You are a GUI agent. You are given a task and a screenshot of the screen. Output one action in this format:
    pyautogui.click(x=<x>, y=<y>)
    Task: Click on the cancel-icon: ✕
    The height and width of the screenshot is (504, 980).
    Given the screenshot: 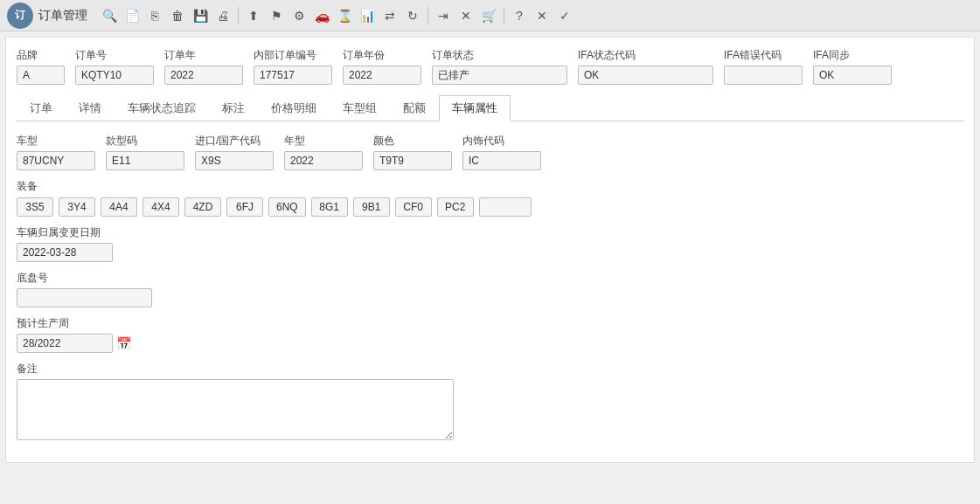 What is the action you would take?
    pyautogui.click(x=542, y=16)
    